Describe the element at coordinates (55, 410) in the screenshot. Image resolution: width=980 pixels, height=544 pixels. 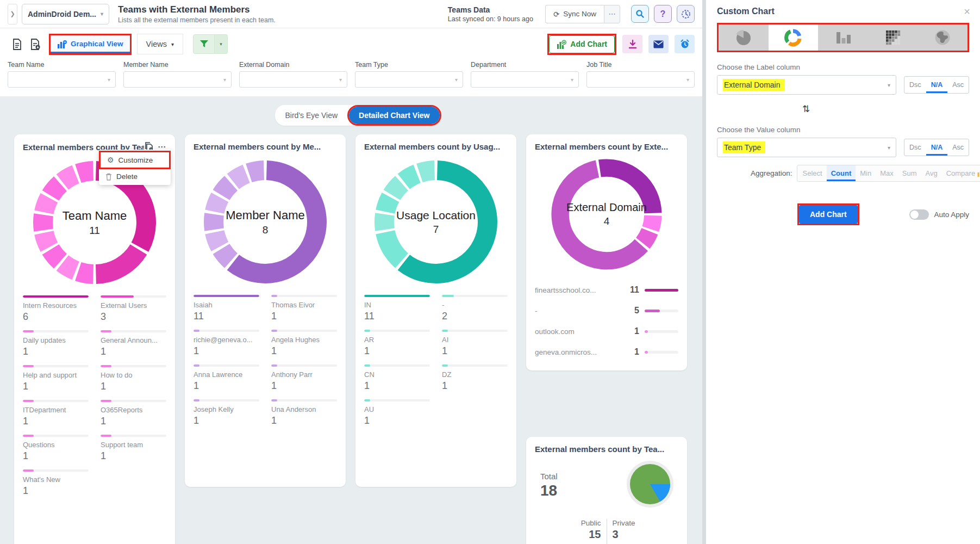
I see `legend-label: ITDepartment` at that location.